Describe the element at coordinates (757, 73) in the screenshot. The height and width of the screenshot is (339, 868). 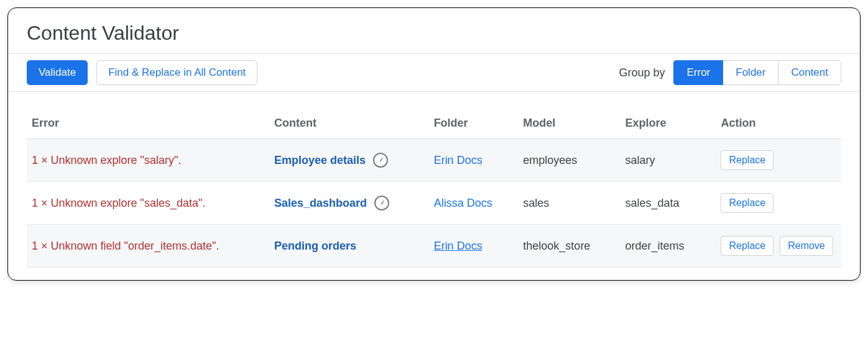
I see `group-by-segmented: ErrorFolderContent` at that location.